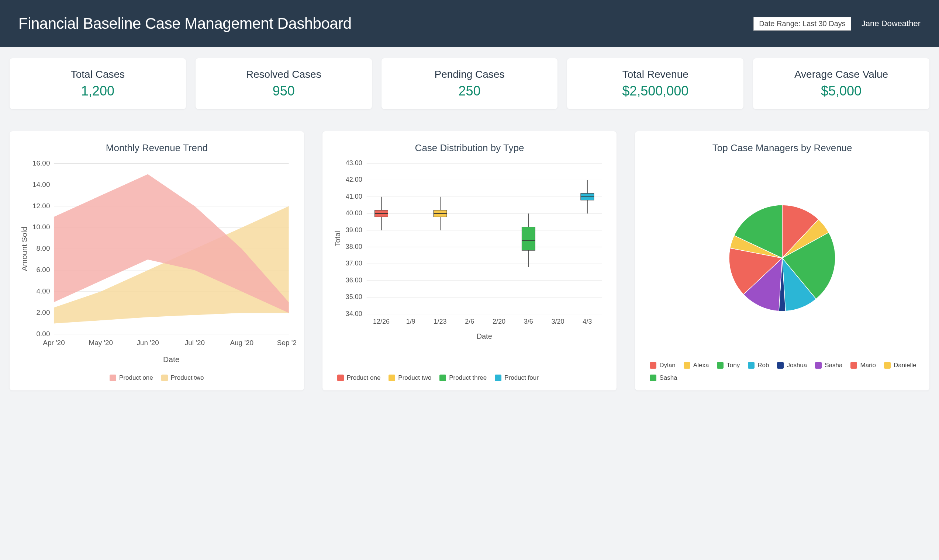  What do you see at coordinates (470, 251) in the screenshot?
I see `box-chart: 34.0035.0036.0037.0038.0039.0040.0041.00…` at bounding box center [470, 251].